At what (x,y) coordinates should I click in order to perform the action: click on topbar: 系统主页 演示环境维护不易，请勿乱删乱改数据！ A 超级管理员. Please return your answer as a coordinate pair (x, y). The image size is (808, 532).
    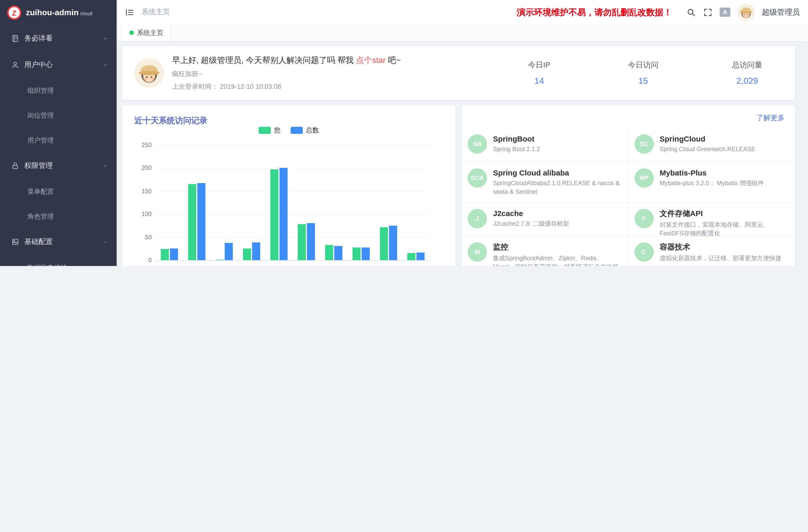
    Looking at the image, I should click on (462, 12).